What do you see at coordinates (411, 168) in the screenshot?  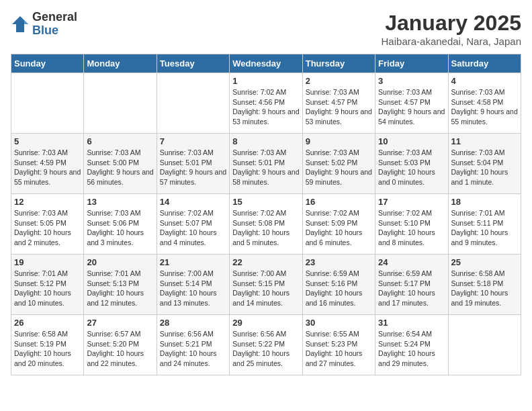 I see `day-info: Sunrise: 7:03 AM Sunset: 5:03 PM Dayligh…` at bounding box center [411, 168].